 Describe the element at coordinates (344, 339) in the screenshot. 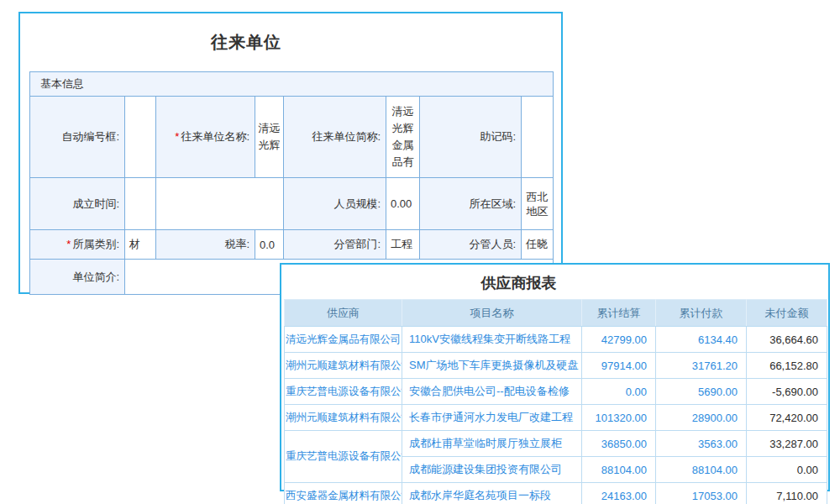

I see `supplier-link: 清远光辉金属品有限公司` at that location.